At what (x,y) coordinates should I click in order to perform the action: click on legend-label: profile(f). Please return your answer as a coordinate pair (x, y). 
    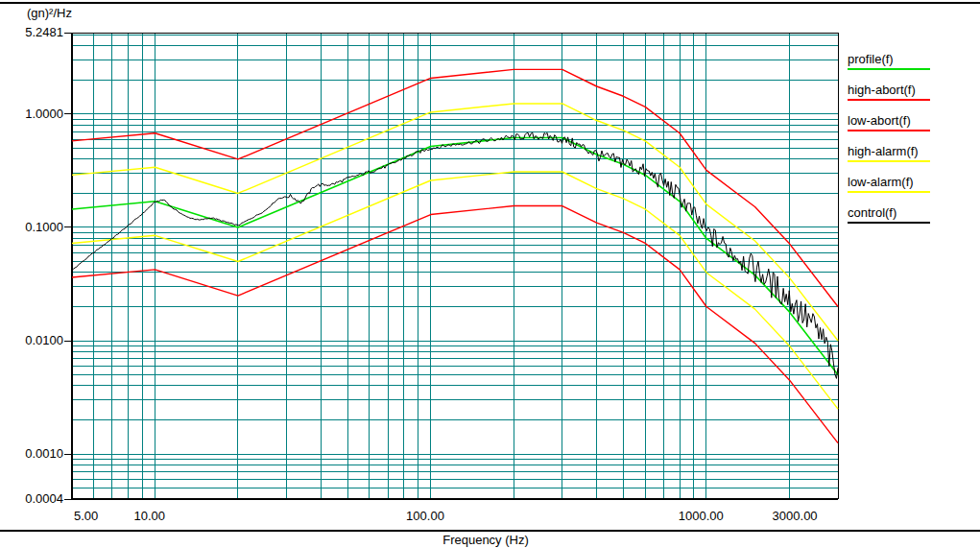
    Looking at the image, I should click on (889, 60).